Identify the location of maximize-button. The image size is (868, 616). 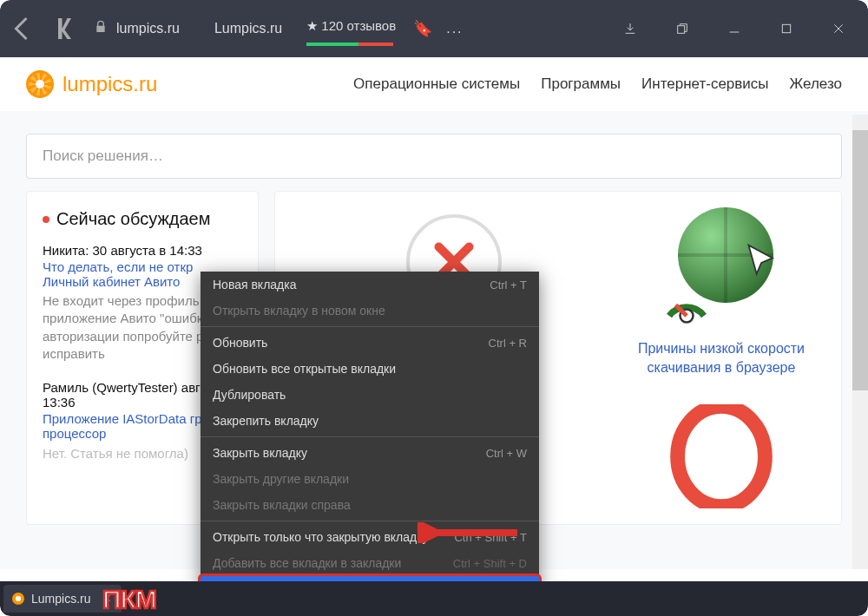
(786, 29).